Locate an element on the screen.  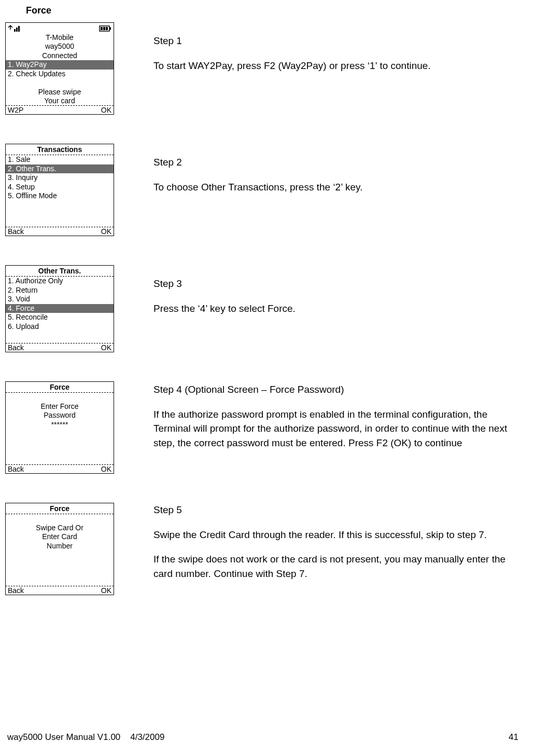
terminal-status-bar is located at coordinates (60, 28).